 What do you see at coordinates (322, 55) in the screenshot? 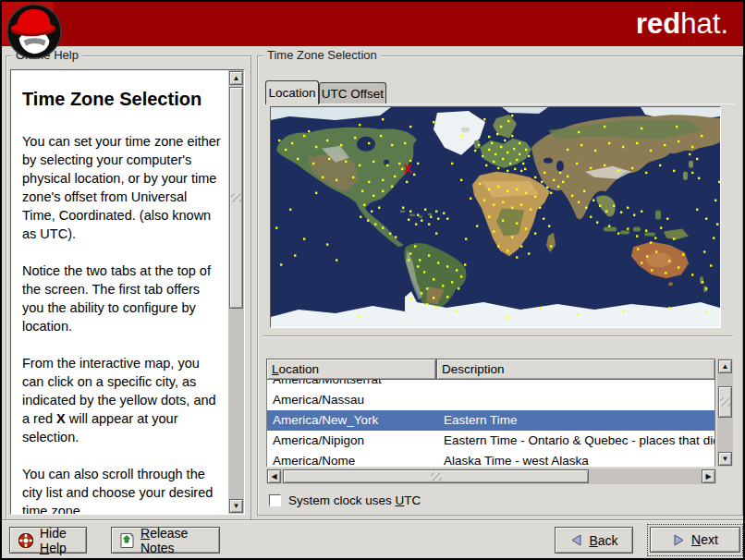
I see `timezone-frame-label: Time Zone Selection` at bounding box center [322, 55].